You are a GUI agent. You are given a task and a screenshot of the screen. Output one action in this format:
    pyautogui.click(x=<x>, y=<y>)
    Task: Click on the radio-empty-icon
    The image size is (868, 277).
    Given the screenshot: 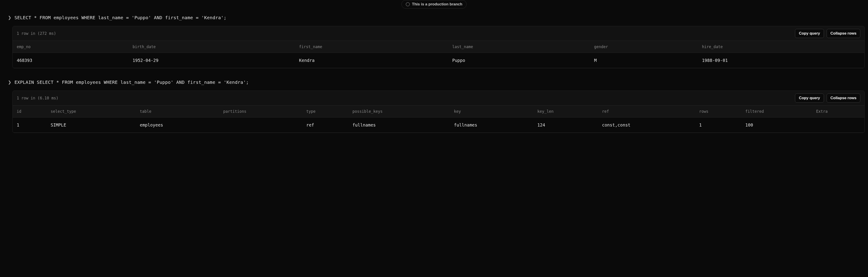 What is the action you would take?
    pyautogui.click(x=408, y=4)
    